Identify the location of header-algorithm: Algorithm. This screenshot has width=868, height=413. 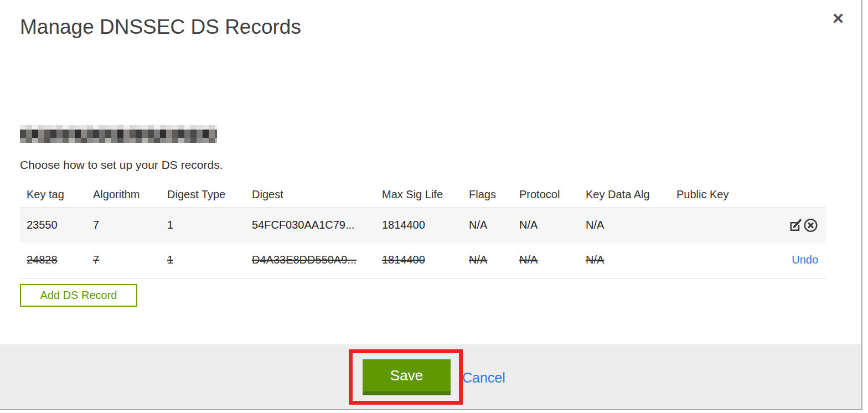
(123, 195).